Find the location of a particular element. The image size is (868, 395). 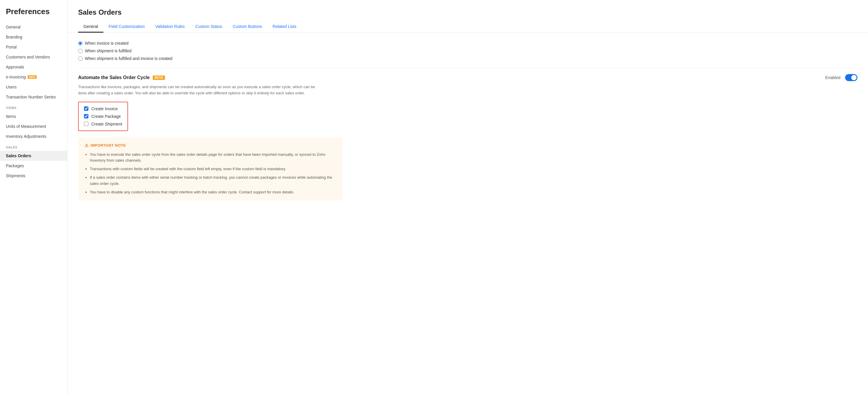

sidebar-item-inventory-adjustments: Inventory Adjustments is located at coordinates (34, 136).